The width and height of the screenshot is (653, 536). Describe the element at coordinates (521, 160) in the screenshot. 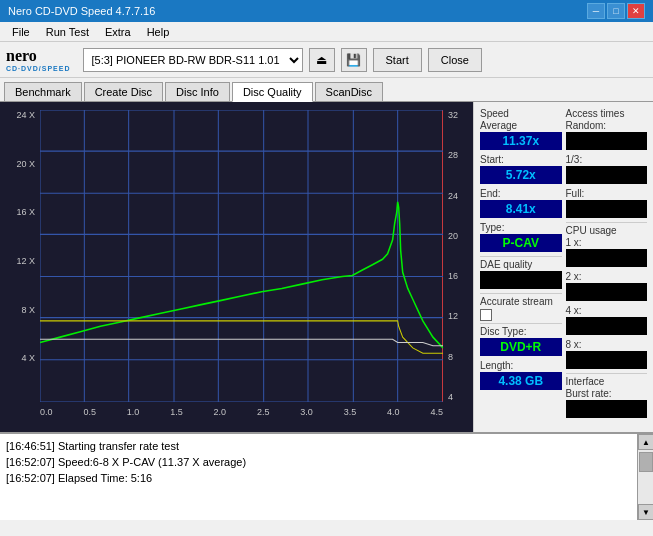

I see `start-label: Start:` at that location.